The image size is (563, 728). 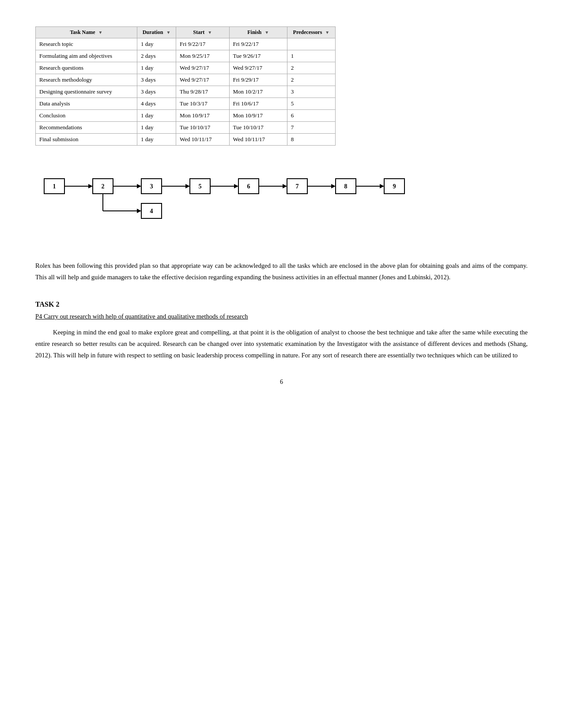 I want to click on cell-start: Fri 9/22/17, so click(x=203, y=44).